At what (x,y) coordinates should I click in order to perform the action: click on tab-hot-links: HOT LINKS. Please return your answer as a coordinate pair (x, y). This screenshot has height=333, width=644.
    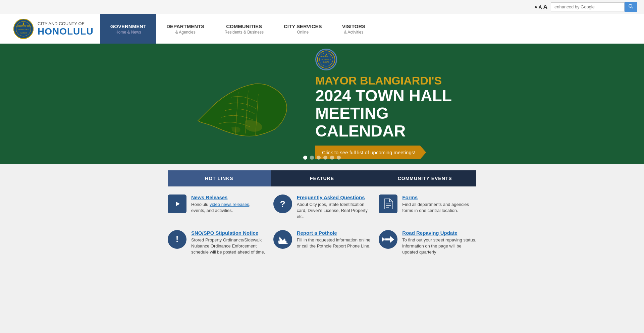
    Looking at the image, I should click on (219, 178).